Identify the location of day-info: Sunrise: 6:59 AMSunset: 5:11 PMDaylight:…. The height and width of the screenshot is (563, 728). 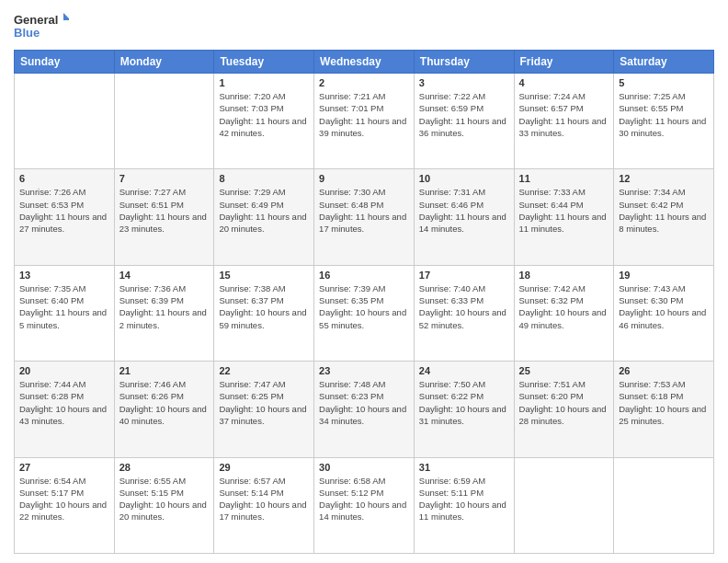
(464, 499).